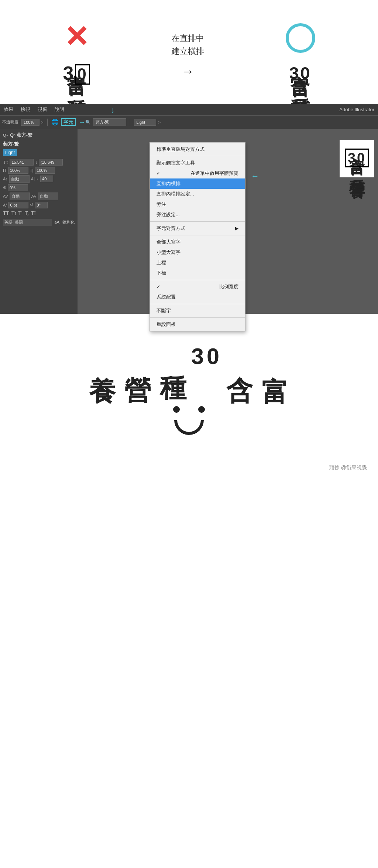  I want to click on ai-toolbar: ↓ 不透明度: 100% > 🌐 字元 → 🔍 蘋方-繁 Light >, so click(189, 122).